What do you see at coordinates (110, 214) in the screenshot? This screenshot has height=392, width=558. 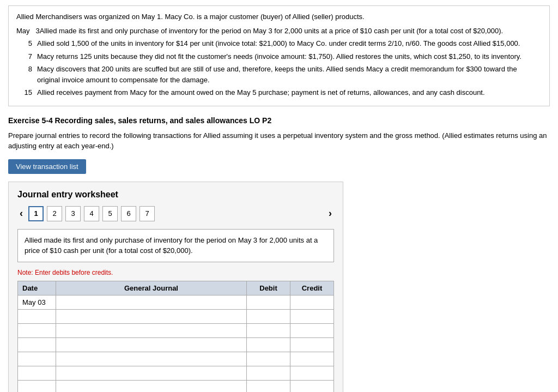 I see `tab-5: 5` at bounding box center [110, 214].